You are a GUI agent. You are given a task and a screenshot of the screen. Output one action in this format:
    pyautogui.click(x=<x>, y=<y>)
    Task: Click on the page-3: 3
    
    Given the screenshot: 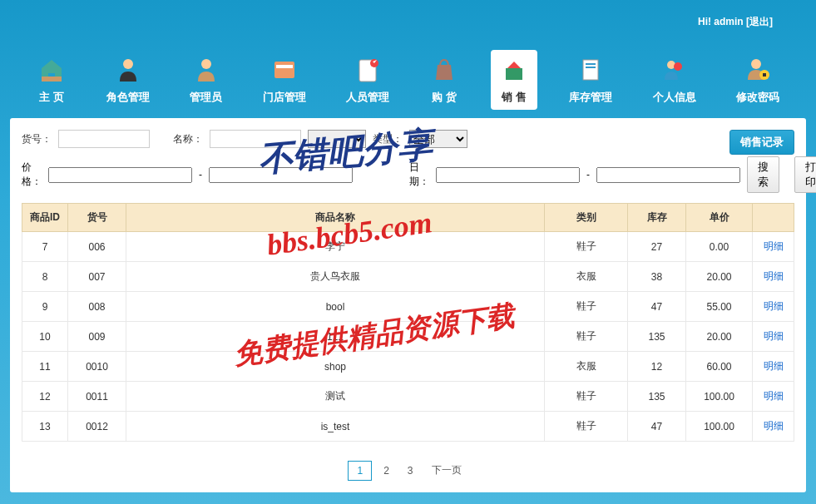 What is the action you would take?
    pyautogui.click(x=411, y=471)
    